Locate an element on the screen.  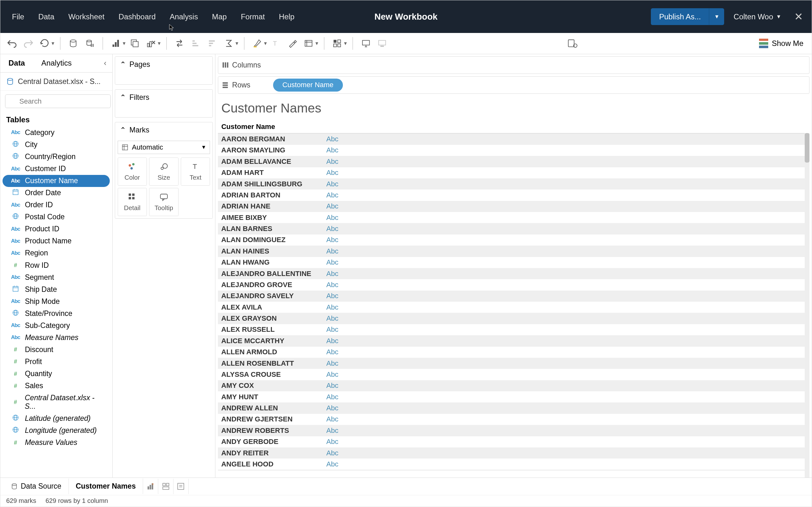
menu-dashboard: Dashboard is located at coordinates (137, 17).